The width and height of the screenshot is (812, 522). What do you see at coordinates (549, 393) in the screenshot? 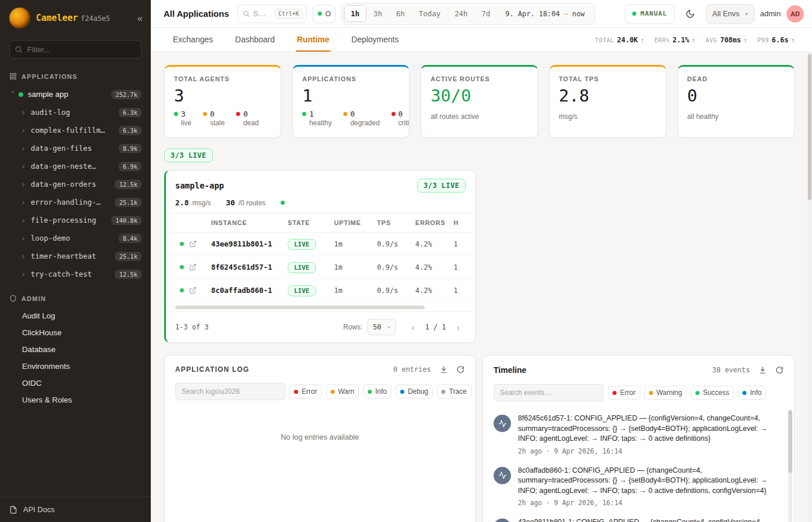
I see `timeline-search-input` at bounding box center [549, 393].